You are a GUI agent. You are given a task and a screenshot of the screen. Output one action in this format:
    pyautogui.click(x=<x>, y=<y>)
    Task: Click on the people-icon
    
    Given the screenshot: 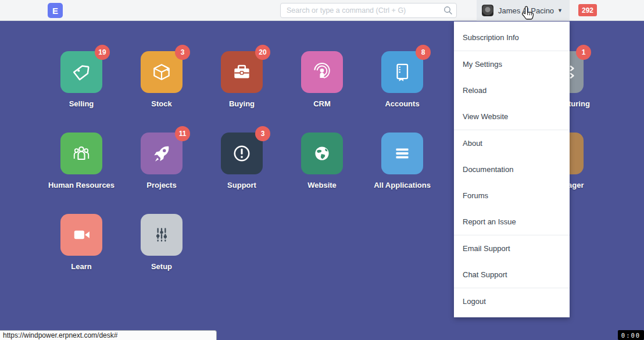 What is the action you would take?
    pyautogui.click(x=81, y=153)
    